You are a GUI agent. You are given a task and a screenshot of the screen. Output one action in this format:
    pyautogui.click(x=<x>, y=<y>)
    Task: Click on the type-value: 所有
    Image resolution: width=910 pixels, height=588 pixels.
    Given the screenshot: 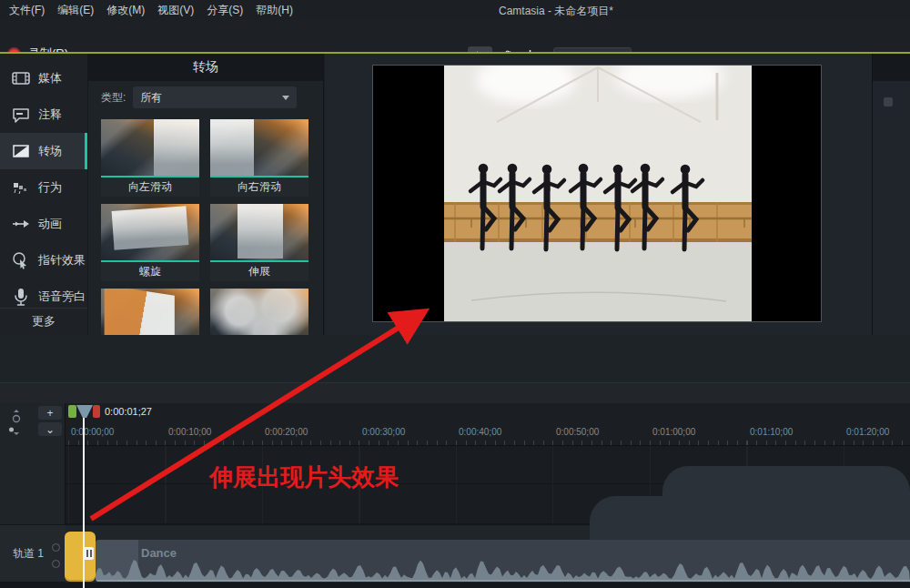 What is the action you would take?
    pyautogui.click(x=151, y=98)
    